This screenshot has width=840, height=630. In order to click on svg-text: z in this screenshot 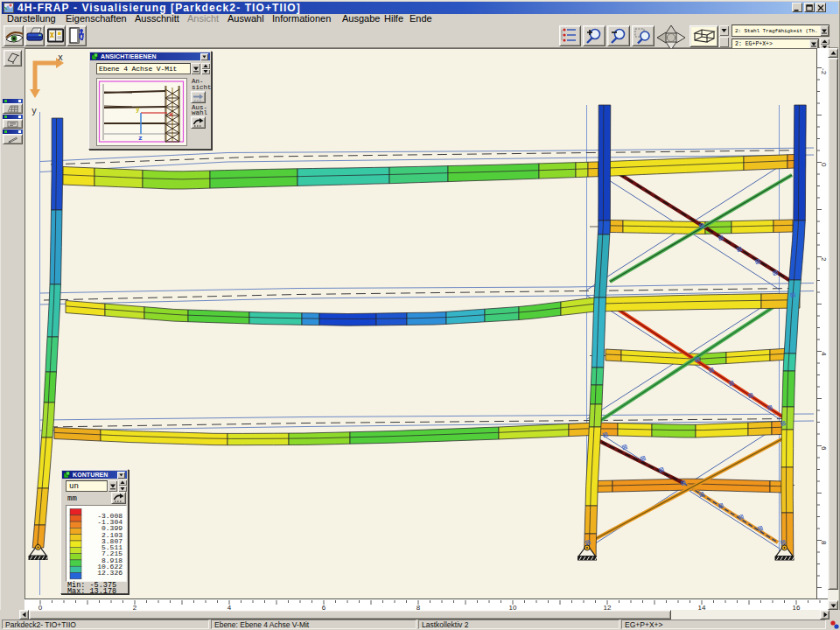, I will do `click(140, 138)`.